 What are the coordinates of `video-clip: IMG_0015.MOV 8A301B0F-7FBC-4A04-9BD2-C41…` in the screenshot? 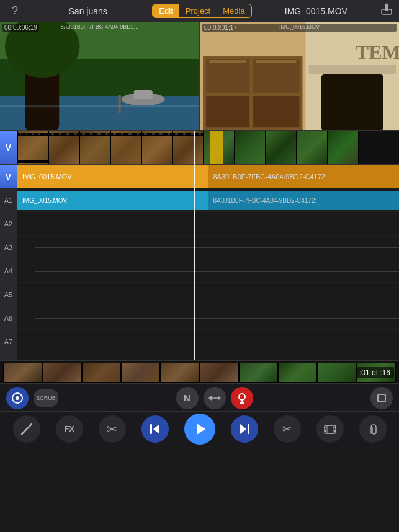 It's located at (208, 177).